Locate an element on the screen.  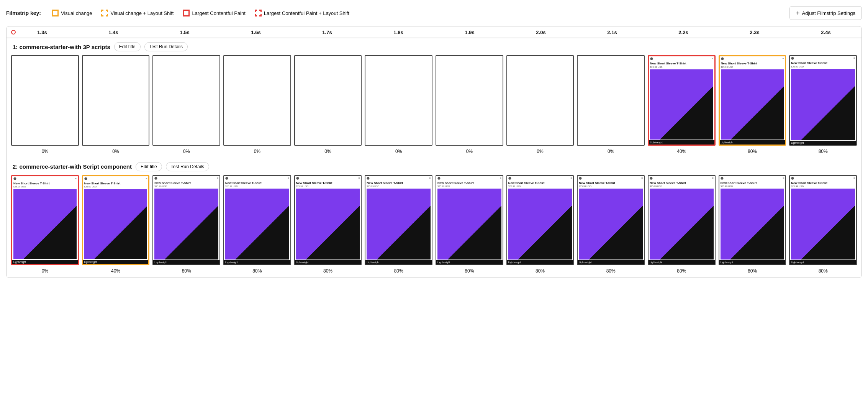
frame-cell-s2-f5: ⬤ ≡ New Short Sleeve T-Shirt $25.99 USD … is located at coordinates (328, 221).